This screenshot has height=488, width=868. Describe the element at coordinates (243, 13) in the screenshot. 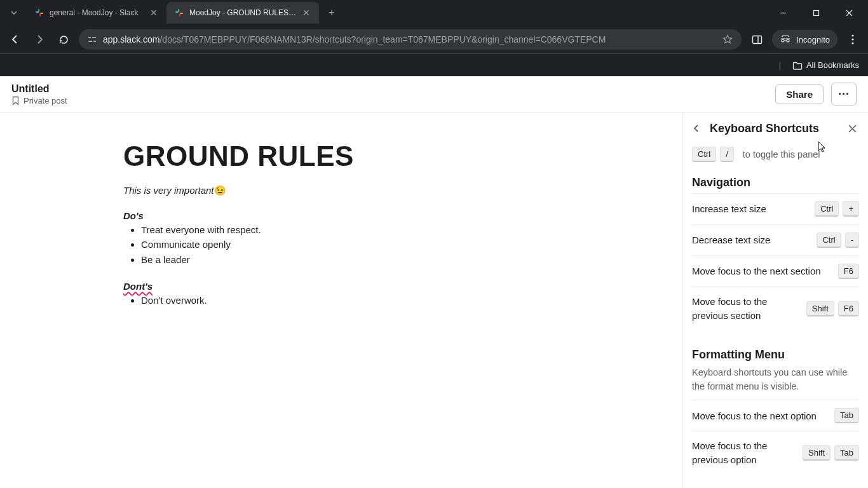

I see `browser-tab-1: MoodJoy - GROUND RULES - S ✕` at that location.